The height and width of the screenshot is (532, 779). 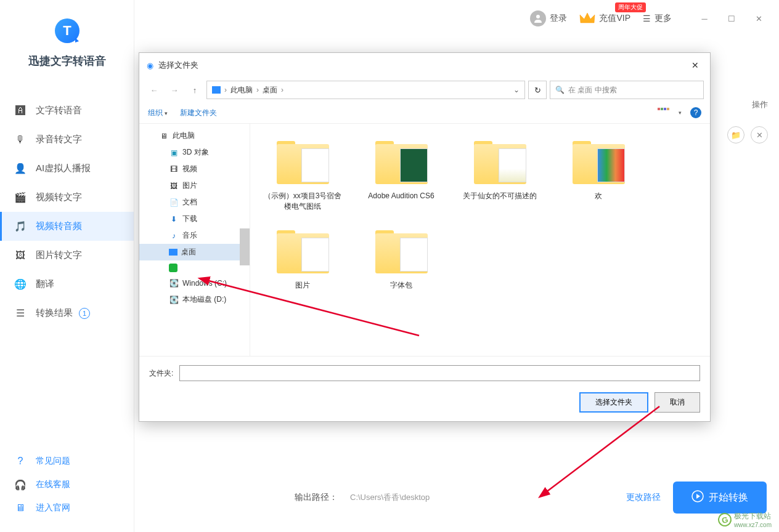 What do you see at coordinates (425, 389) in the screenshot?
I see `dialog-footer: 文件夹: 选择文件夹 取消` at bounding box center [425, 389].